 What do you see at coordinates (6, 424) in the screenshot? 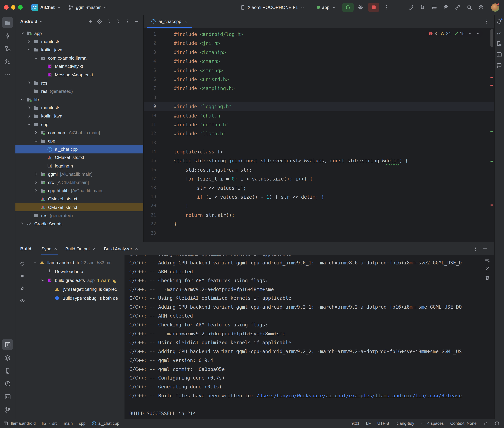
I see `window-layout-icon` at bounding box center [6, 424].